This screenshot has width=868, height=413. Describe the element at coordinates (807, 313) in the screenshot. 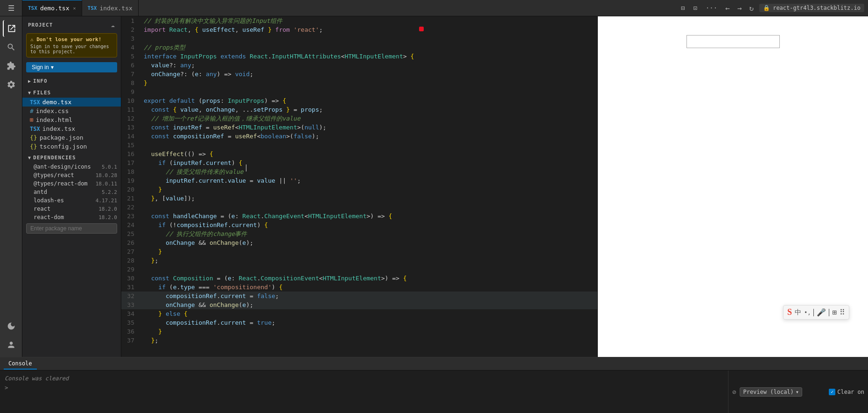

I see `ime-punctuation-icon: •,` at that location.